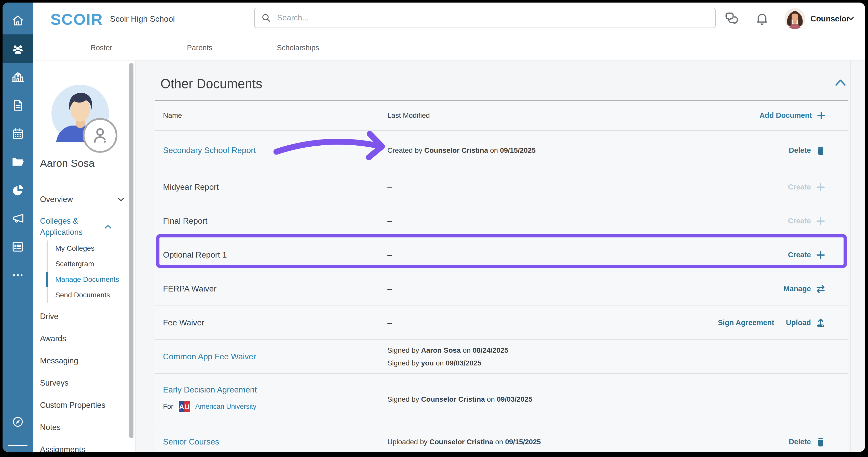 This screenshot has width=868, height=457. What do you see at coordinates (108, 227) in the screenshot?
I see `chevron-up-icon` at bounding box center [108, 227].